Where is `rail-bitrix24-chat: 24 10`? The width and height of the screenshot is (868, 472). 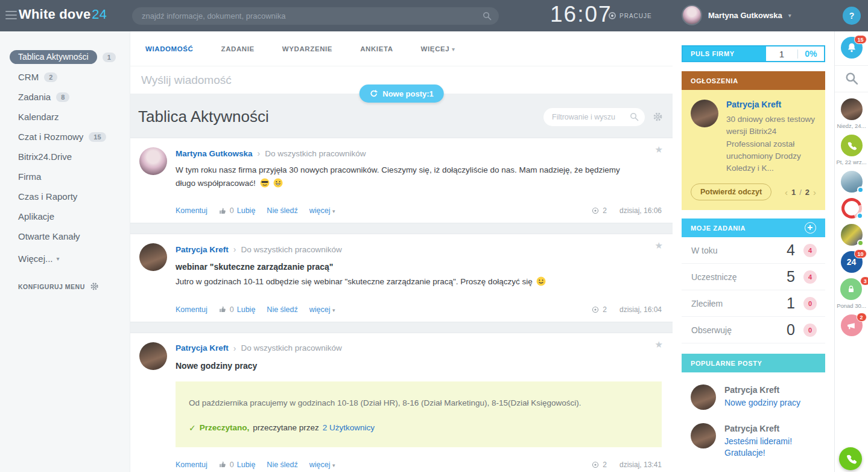 rail-bitrix24-chat: 24 10 is located at coordinates (852, 262).